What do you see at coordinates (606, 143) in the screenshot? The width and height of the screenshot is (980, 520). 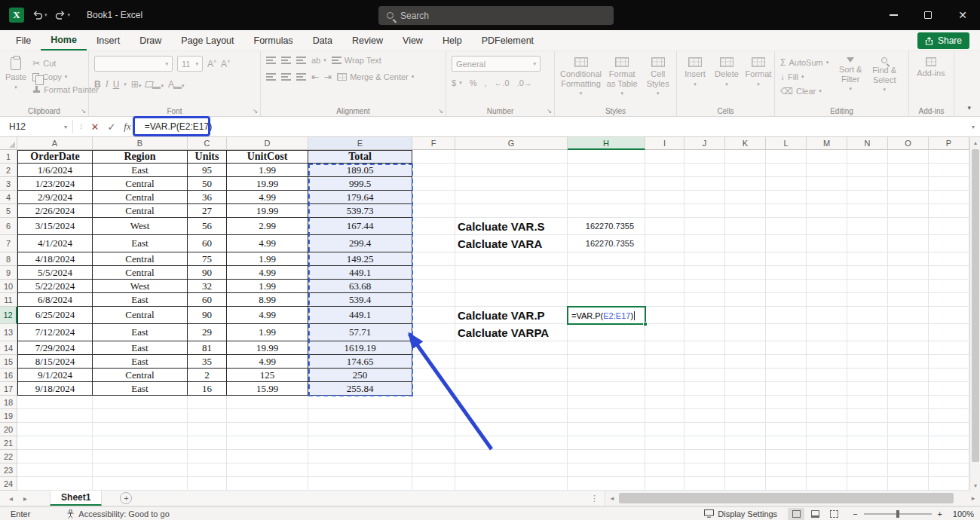 I see `column-header-H: H` at bounding box center [606, 143].